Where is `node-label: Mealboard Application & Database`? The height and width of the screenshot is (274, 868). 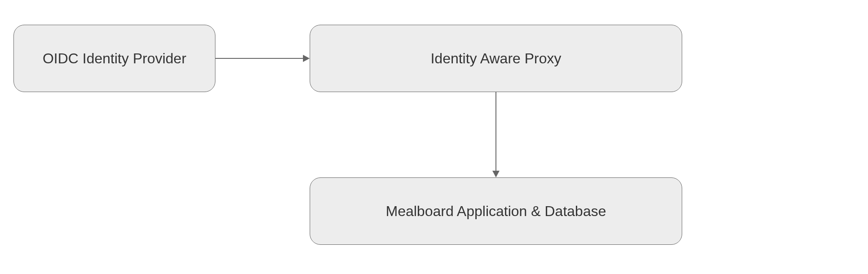
node-label: Mealboard Application & Database is located at coordinates (496, 211).